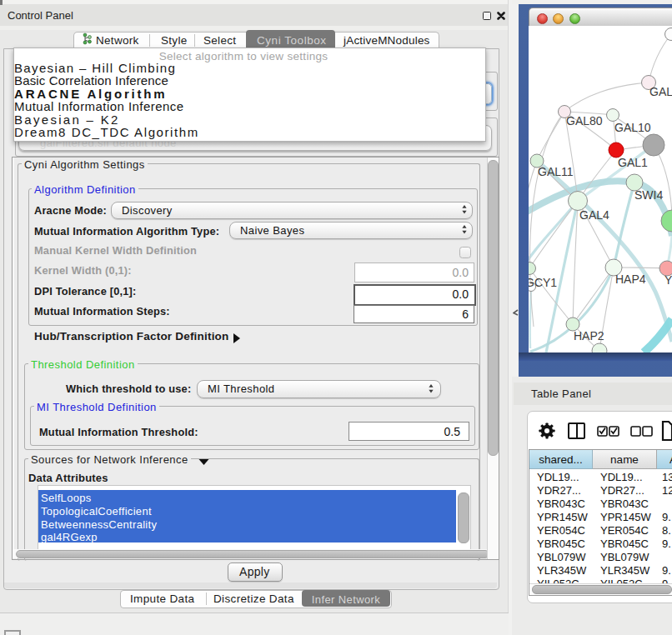 The height and width of the screenshot is (635, 672). I want to click on svg-text: GAL80, so click(584, 121).